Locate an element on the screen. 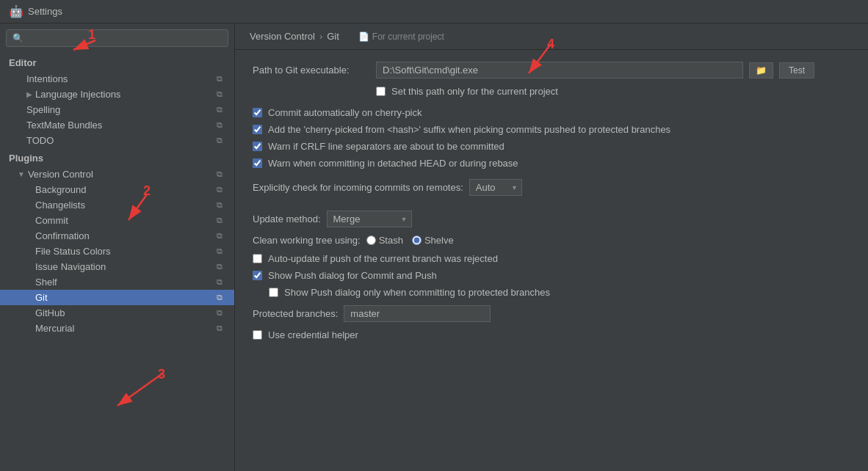  sidebar-item-file-status-colors: File Status Colors ⧉ is located at coordinates (117, 251).